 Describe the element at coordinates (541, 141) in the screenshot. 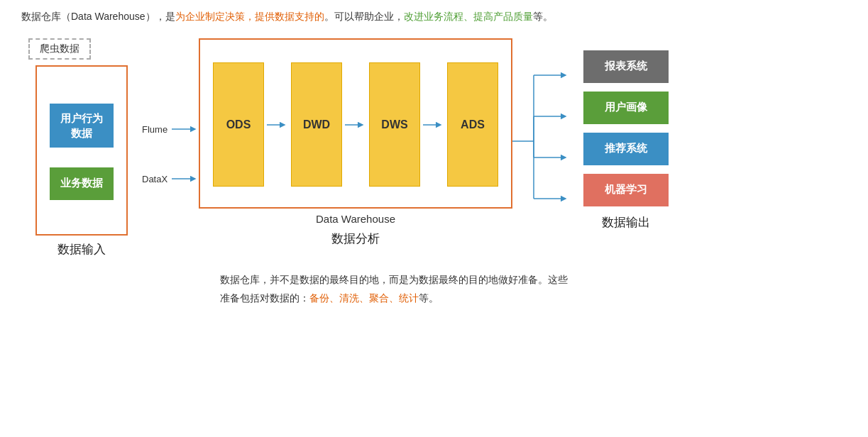

I see `fanout-svg` at that location.